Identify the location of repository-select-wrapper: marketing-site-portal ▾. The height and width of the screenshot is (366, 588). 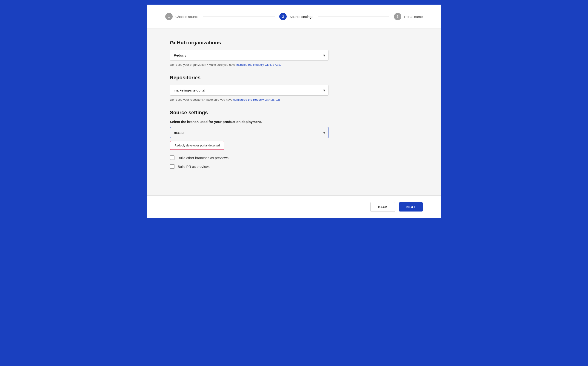
(249, 90).